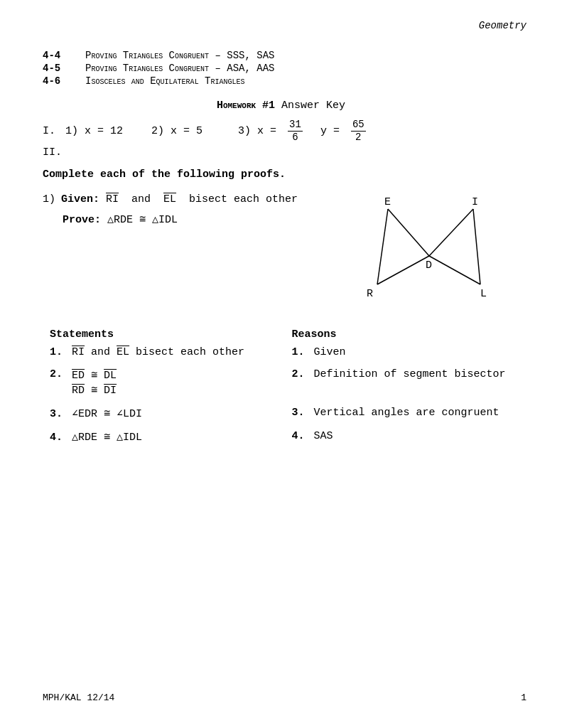  Describe the element at coordinates (281, 68) in the screenshot. I see `section-row-45: 4-5 Proving Triangles Congruent – ASA, A…` at that location.